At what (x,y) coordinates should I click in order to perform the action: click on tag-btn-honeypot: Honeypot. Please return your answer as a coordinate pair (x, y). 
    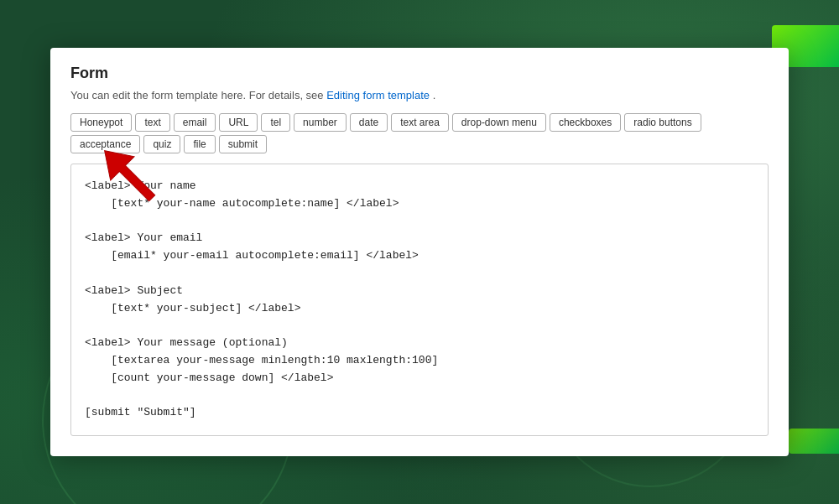
    Looking at the image, I should click on (101, 122).